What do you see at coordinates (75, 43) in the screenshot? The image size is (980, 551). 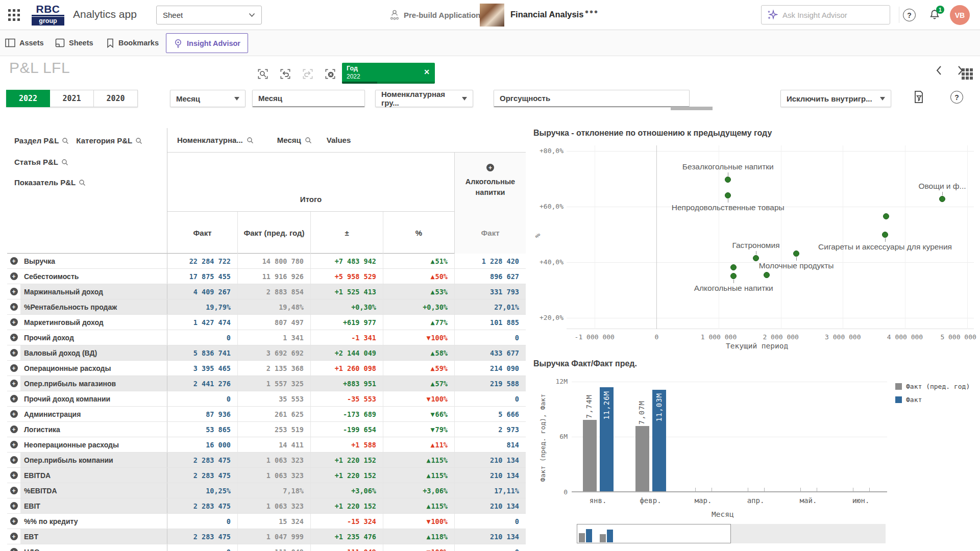 I see `sheets-tab: Sheets` at bounding box center [75, 43].